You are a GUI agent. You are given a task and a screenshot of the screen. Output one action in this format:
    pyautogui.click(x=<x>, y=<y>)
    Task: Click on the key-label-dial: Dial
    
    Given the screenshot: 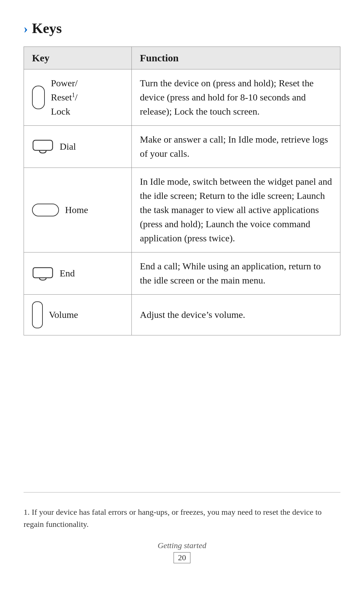 What is the action you would take?
    pyautogui.click(x=68, y=147)
    